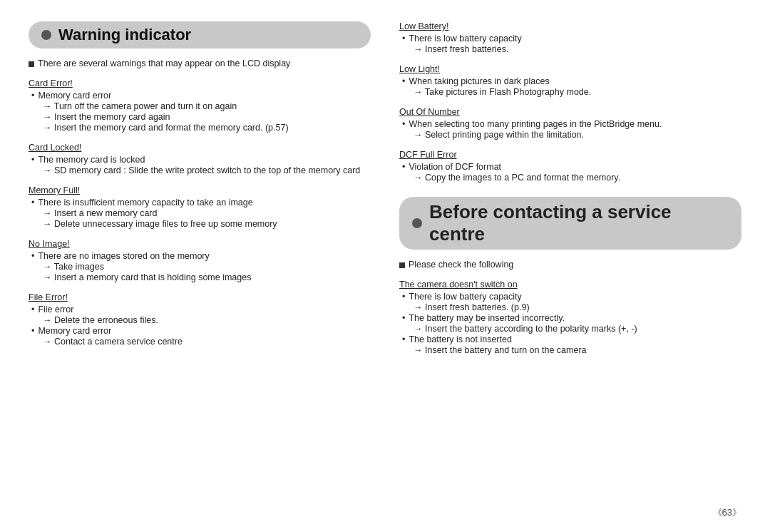 Image resolution: width=770 pixels, height=532 pixels. Describe the element at coordinates (200, 83) in the screenshot. I see `error-title: Card Error!` at that location.